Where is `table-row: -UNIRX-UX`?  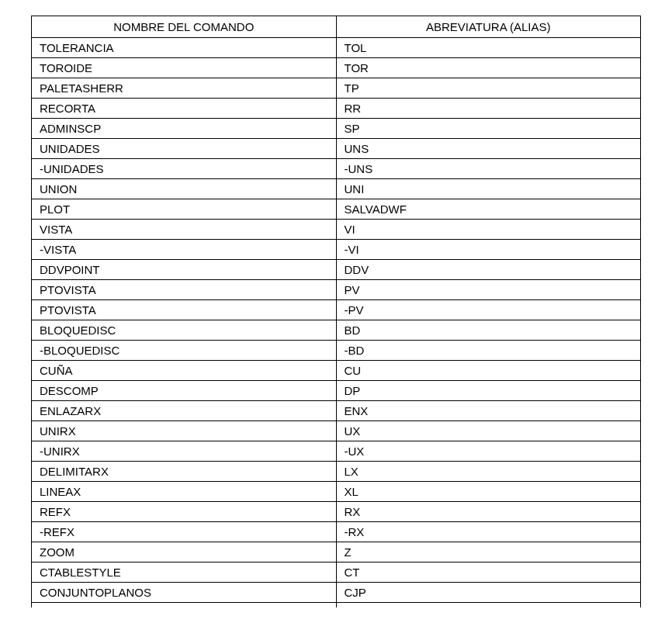 table-row: -UNIRX-UX is located at coordinates (337, 452).